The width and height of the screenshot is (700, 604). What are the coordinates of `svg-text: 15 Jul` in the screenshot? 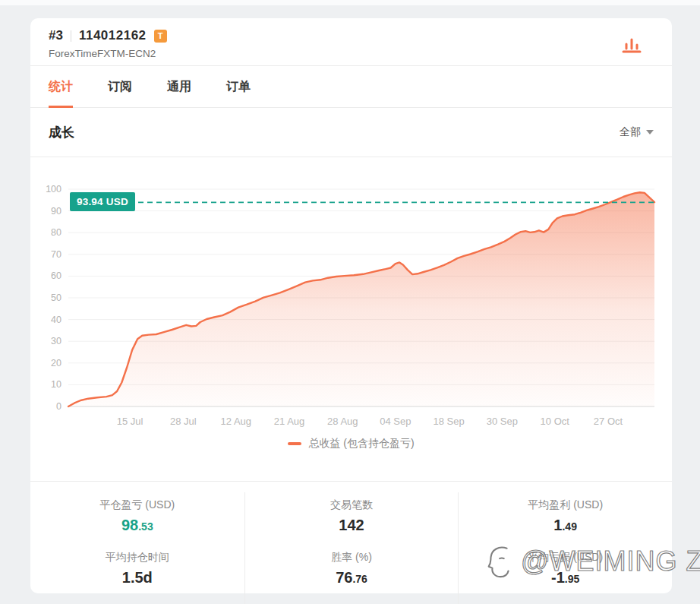 It's located at (131, 421).